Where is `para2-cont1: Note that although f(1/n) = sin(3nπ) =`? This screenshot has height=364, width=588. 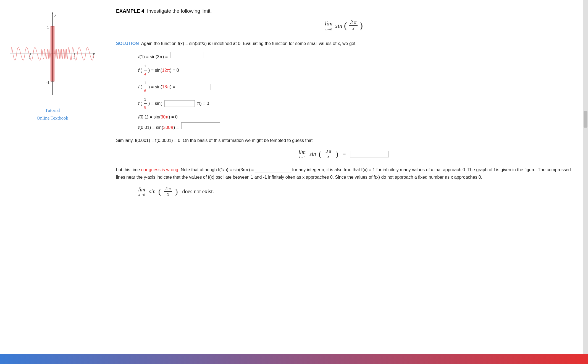 para2-cont1: Note that although f(1/n) = sin(3nπ) = is located at coordinates (217, 170).